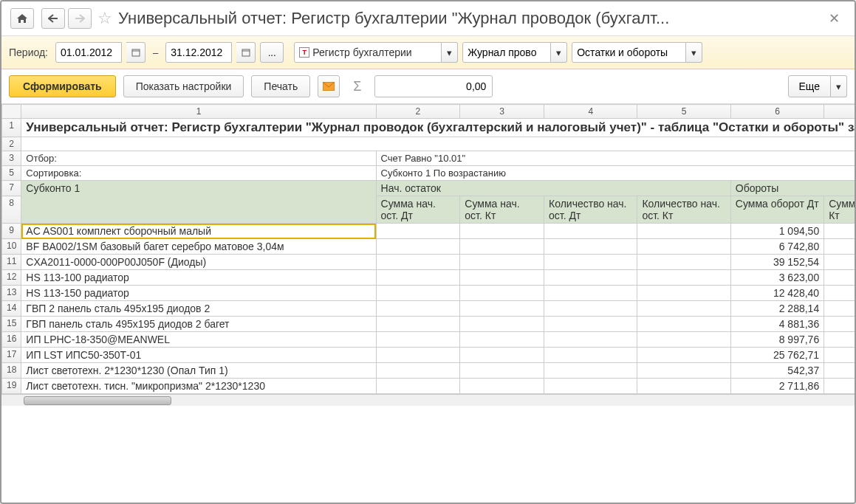 This screenshot has height=504, width=856. Describe the element at coordinates (777, 339) in the screenshot. I see `cell-ob-dt: 8 997,76` at that location.